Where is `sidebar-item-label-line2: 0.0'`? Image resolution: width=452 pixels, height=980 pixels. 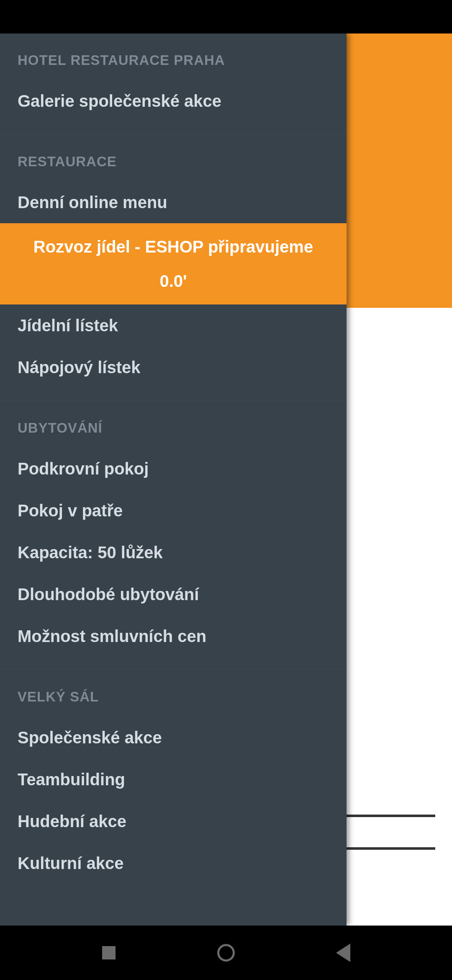
sidebar-item-label-line2: 0.0' is located at coordinates (173, 281).